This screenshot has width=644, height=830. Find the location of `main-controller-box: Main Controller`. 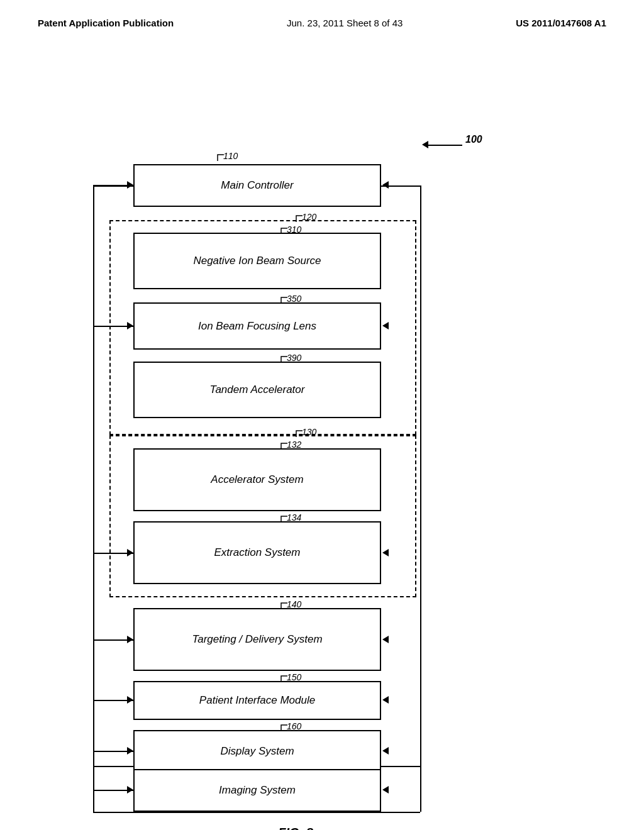

main-controller-box: Main Controller is located at coordinates (257, 185).